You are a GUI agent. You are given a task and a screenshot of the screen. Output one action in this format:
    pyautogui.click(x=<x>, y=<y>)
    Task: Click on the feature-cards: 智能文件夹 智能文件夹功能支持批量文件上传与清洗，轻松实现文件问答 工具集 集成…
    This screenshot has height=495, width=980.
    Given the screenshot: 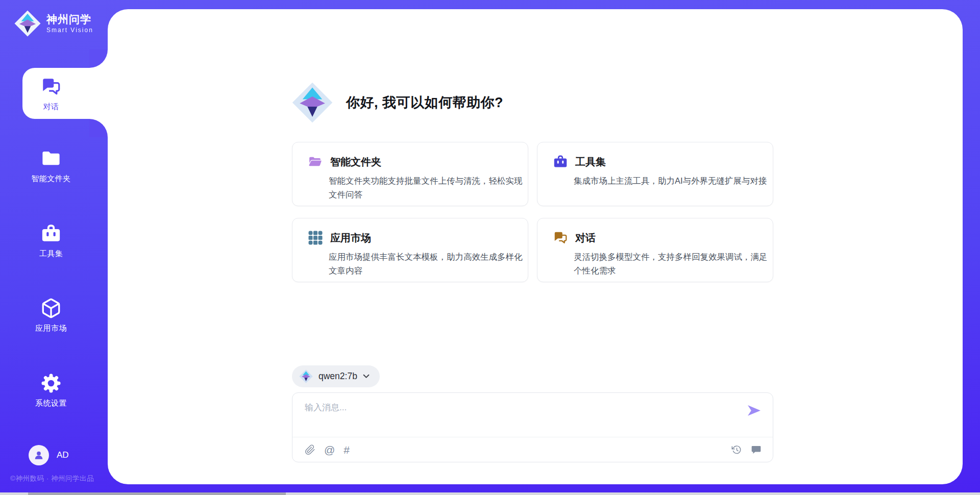 What is the action you would take?
    pyautogui.click(x=533, y=212)
    